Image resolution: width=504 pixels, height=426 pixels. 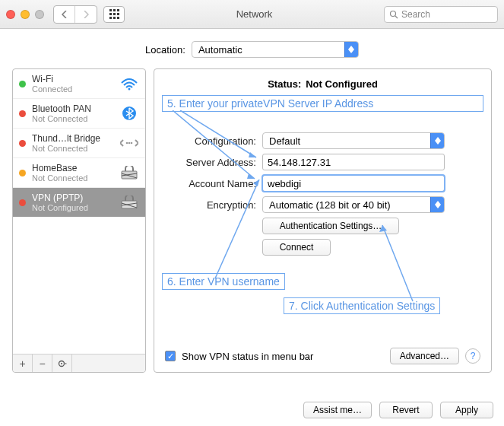 What do you see at coordinates (362, 306) in the screenshot?
I see `annotation-7: 7. Click Authentication Settings` at bounding box center [362, 306].